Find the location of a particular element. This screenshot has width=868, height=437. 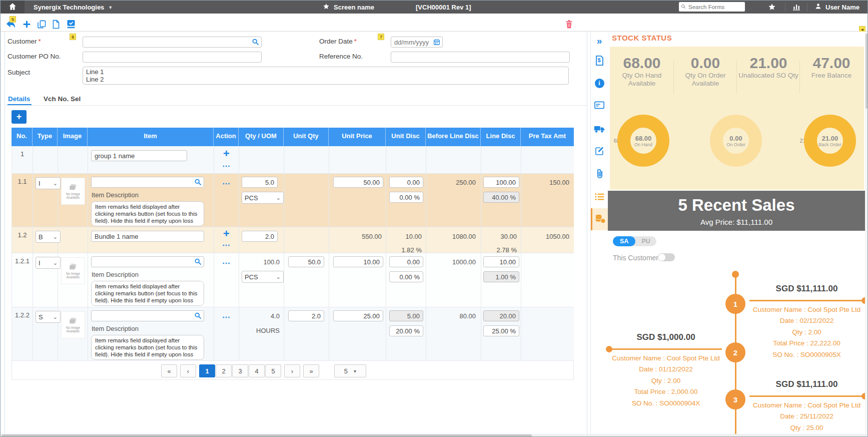

tab-vch-no-sel: Vch No. Sel is located at coordinates (62, 99).